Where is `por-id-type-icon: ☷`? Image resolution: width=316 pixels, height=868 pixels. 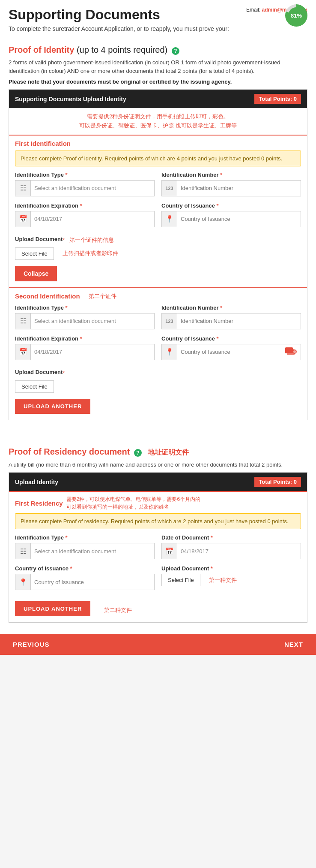
por-id-type-icon: ☷ is located at coordinates (23, 551).